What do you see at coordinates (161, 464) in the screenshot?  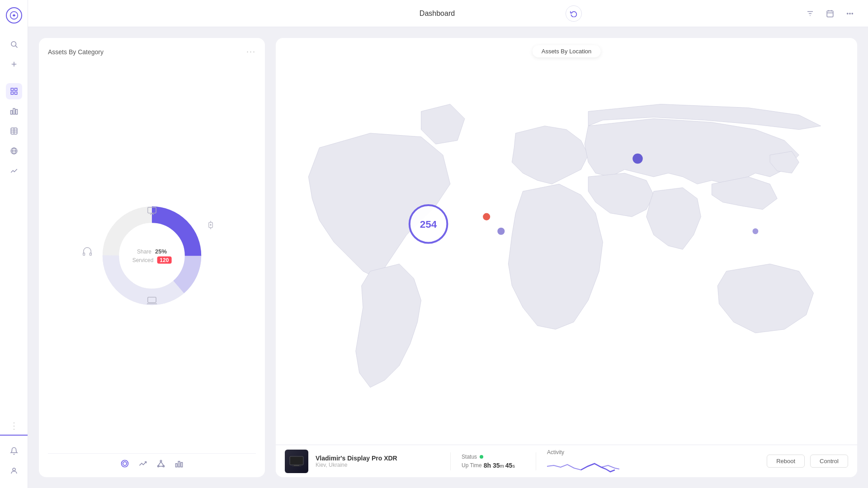 I see `toolbar-network-btn` at bounding box center [161, 464].